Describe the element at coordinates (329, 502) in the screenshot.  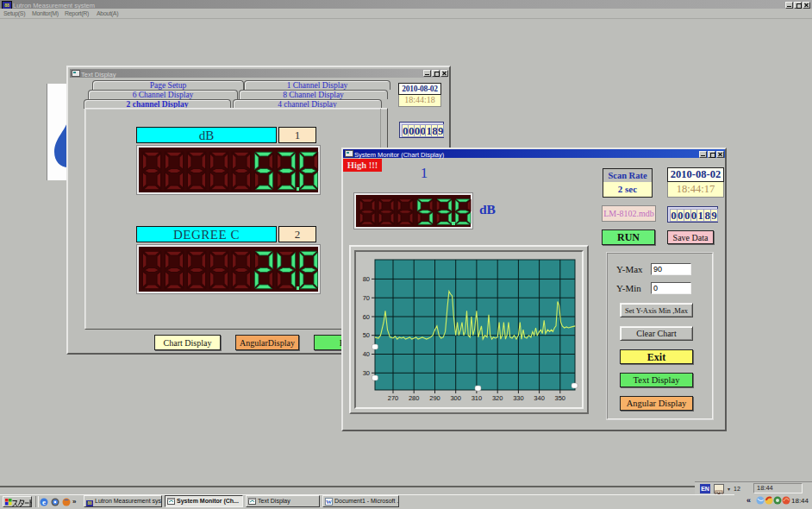
I see `svg-text: W` at that location.